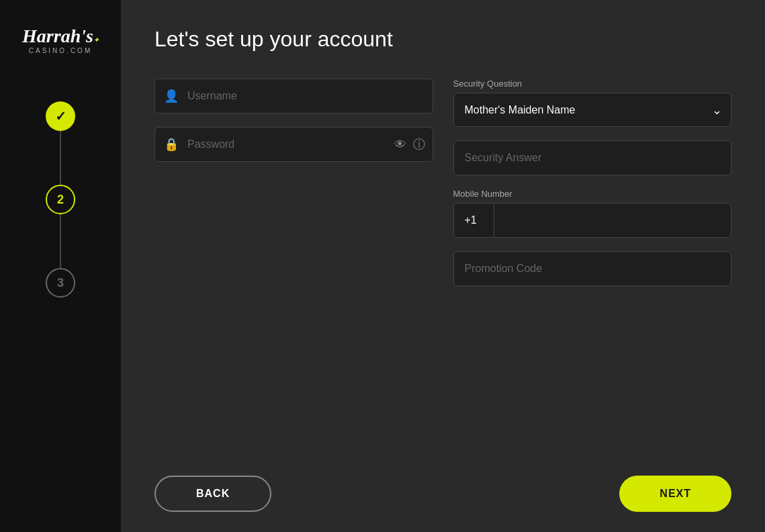 The image size is (765, 532). Describe the element at coordinates (676, 494) in the screenshot. I see `next-button: NEXT` at that location.